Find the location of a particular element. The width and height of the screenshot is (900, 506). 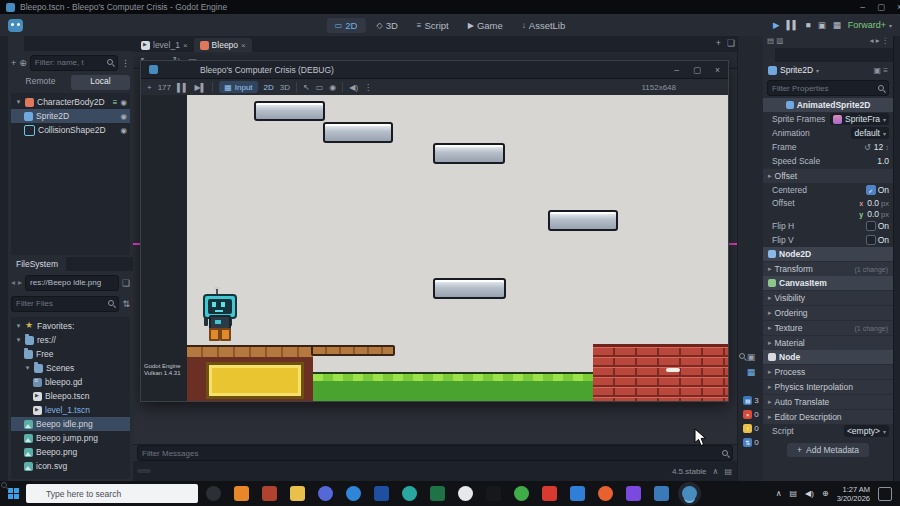

panel-collapse-icon: ∧ is located at coordinates (716, 472).